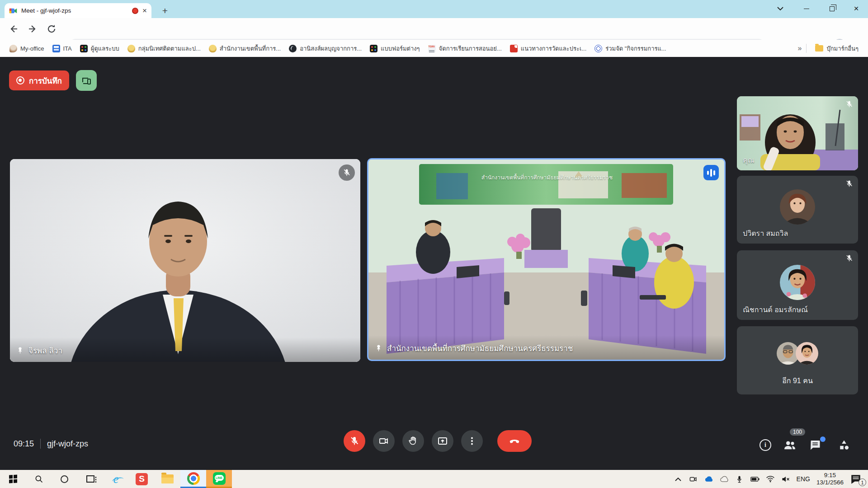  I want to click on activities-icon, so click(844, 445).